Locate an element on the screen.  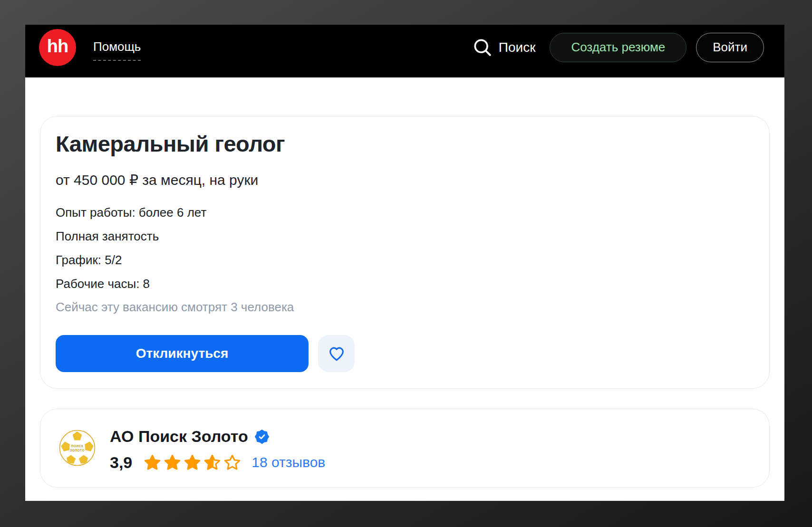
viewers-note: Сейчас эту вакансию смотрят 3 человека is located at coordinates (175, 307).